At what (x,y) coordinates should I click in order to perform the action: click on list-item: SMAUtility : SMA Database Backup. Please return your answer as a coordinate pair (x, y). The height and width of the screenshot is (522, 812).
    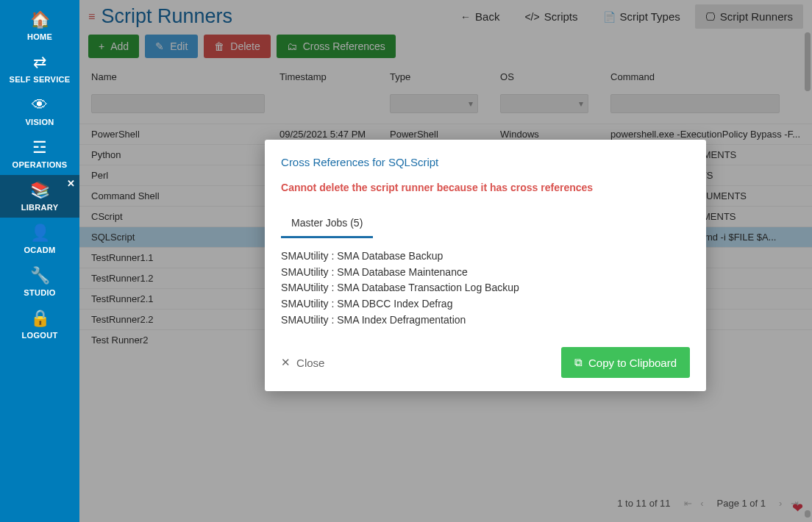
    Looking at the image, I should click on (485, 257).